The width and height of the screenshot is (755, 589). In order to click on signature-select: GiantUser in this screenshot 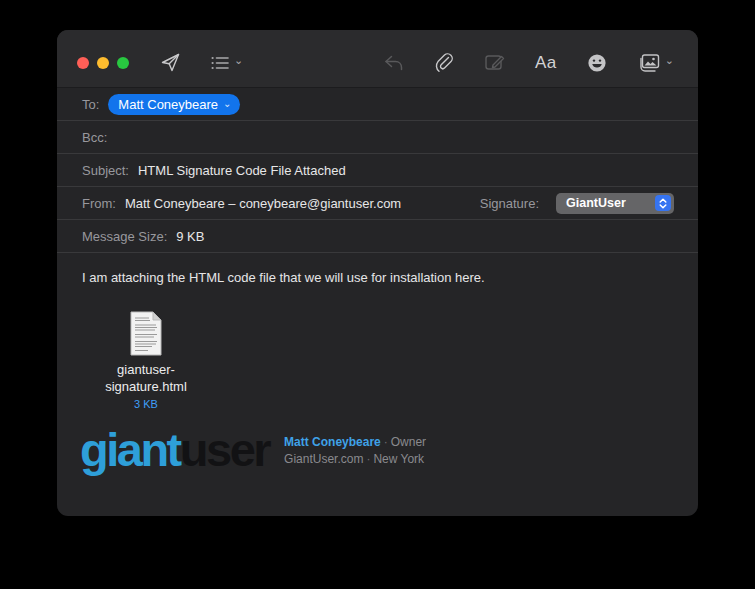, I will do `click(615, 204)`.